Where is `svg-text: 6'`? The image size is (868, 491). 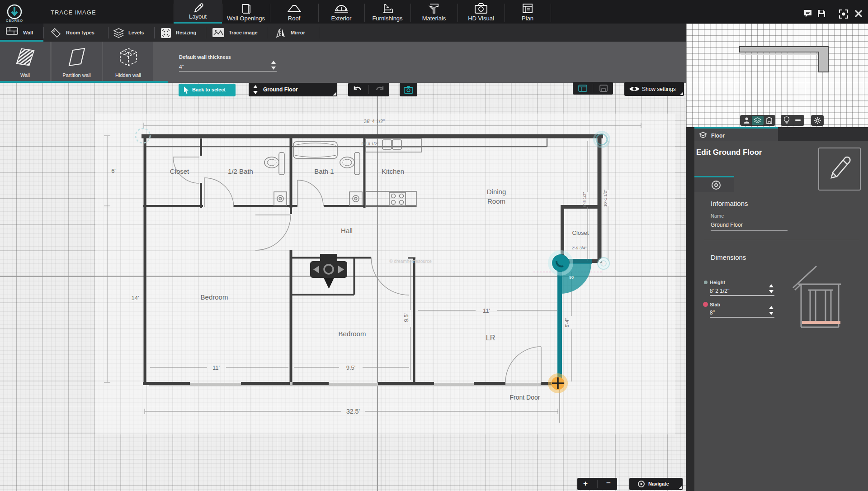 svg-text: 6' is located at coordinates (113, 171).